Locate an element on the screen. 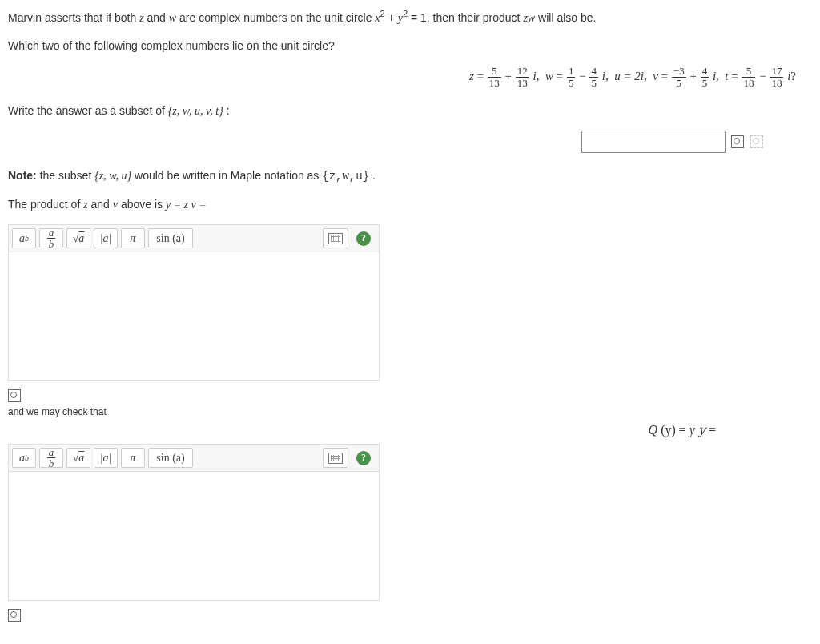 Image resolution: width=820 pixels, height=644 pixels. y: y is located at coordinates (692, 429).